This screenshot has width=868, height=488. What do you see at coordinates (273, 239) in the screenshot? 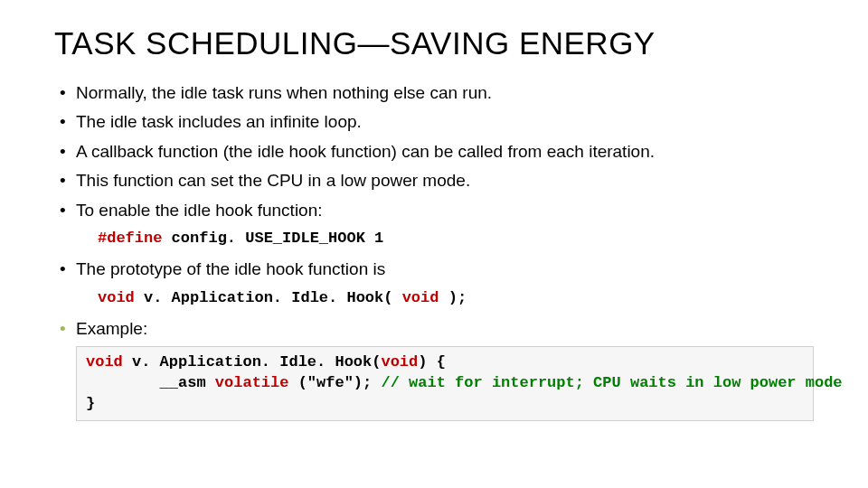
I see `code-text: config. USE_IDLE_HOOK 1` at bounding box center [273, 239].